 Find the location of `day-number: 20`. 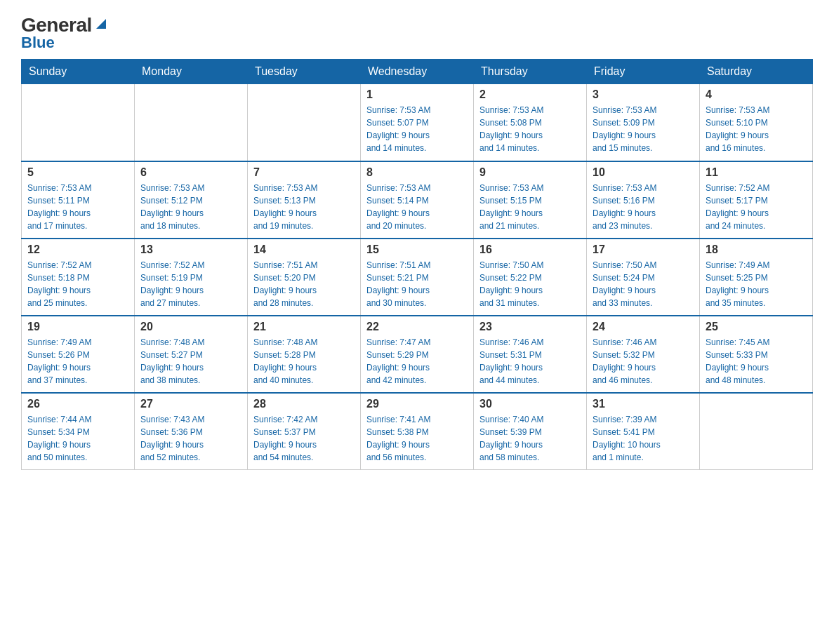

day-number: 20 is located at coordinates (191, 327).